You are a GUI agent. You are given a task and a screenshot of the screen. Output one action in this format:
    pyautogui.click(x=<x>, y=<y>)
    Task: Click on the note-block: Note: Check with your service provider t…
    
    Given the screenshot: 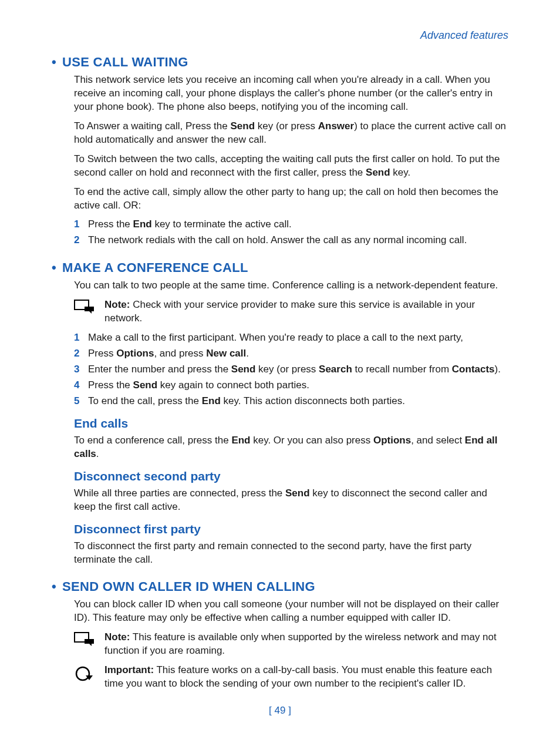 What is the action you would take?
    pyautogui.click(x=291, y=312)
    